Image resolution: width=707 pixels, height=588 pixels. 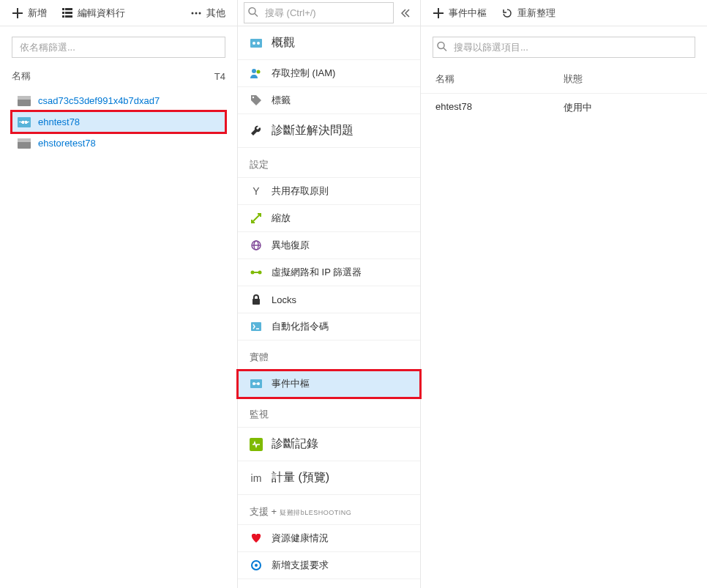 What do you see at coordinates (281, 218) in the screenshot?
I see `nav-item-label: 縮放` at bounding box center [281, 218].